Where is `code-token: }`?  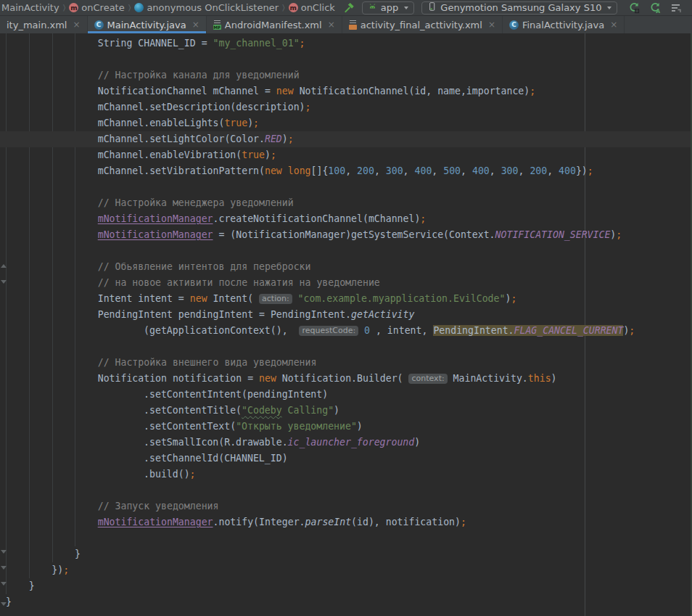 code-token: } is located at coordinates (9, 602).